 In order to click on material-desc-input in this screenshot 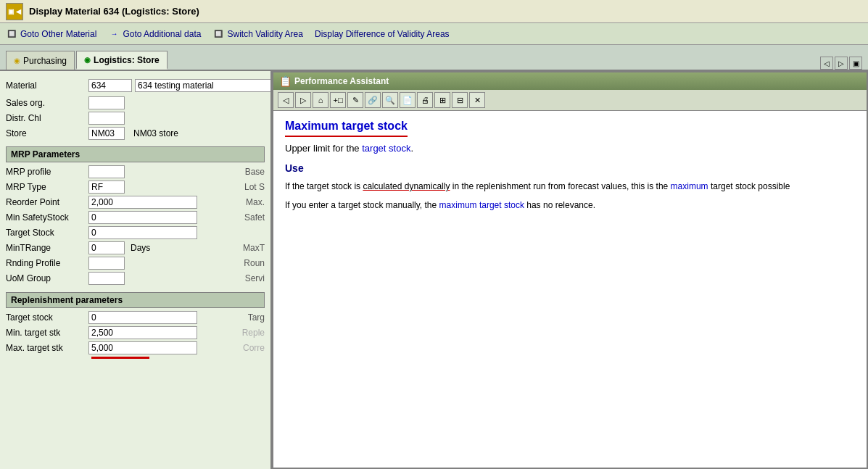, I will do `click(203, 86)`.